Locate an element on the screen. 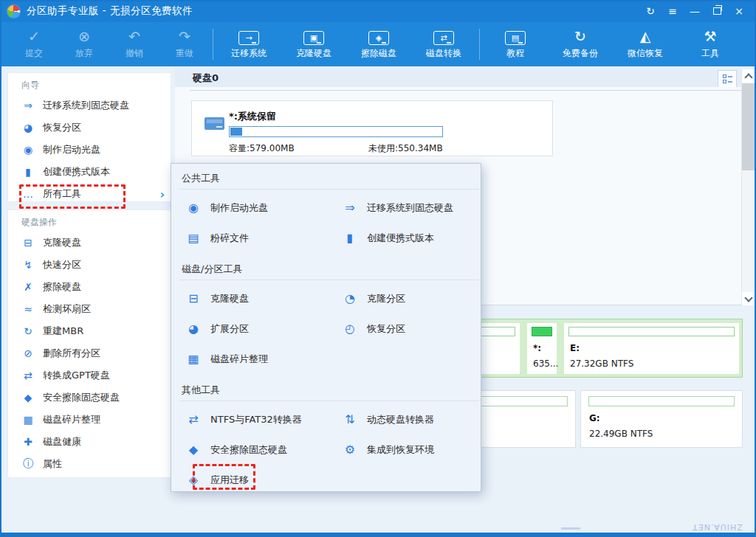 The width and height of the screenshot is (756, 537). partition-bar-filled is located at coordinates (542, 332).